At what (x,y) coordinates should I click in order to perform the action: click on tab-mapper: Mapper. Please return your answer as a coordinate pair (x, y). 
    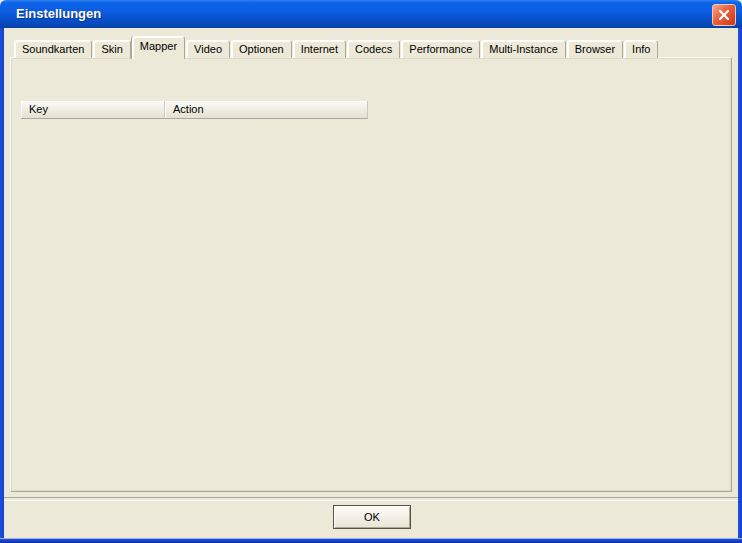
    Looking at the image, I should click on (158, 48).